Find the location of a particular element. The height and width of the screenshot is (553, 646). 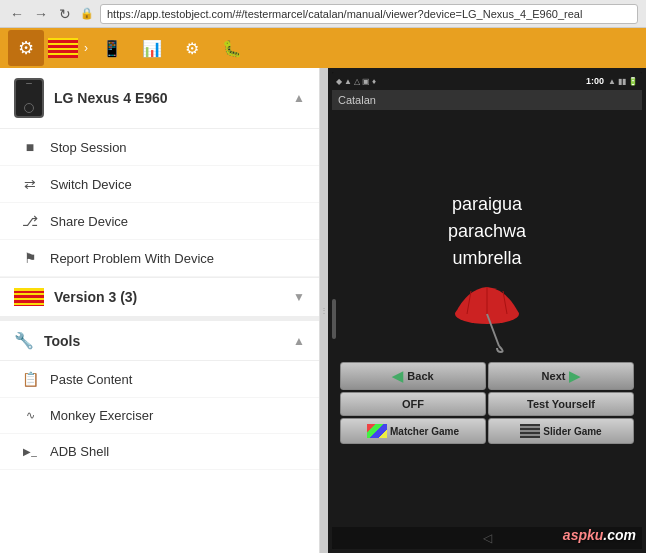

signal-icon: ▮▮ is located at coordinates (622, 82).